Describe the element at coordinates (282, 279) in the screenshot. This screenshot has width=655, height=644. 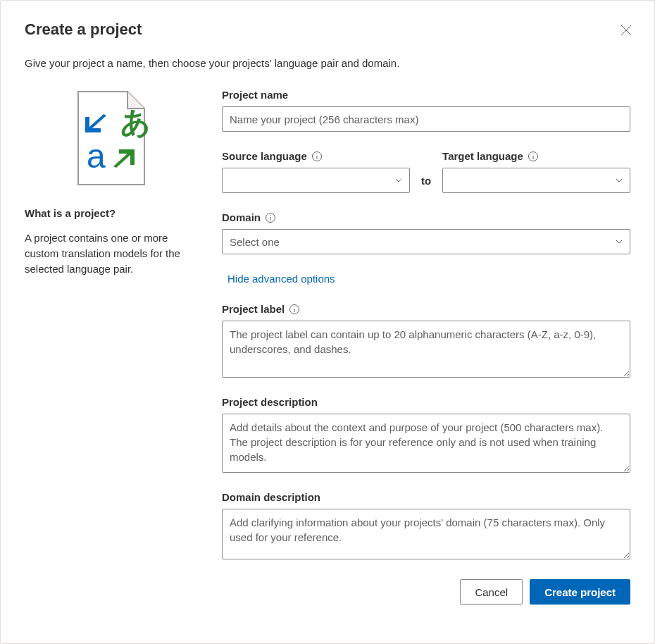
I see `advanced-options-toggle: Hide advanced options` at that location.